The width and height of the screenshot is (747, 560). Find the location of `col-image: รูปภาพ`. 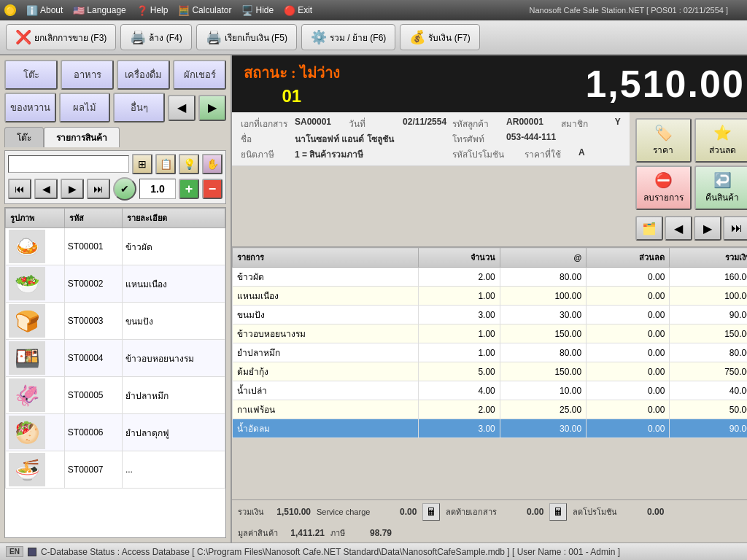

col-image: รูปภาพ is located at coordinates (35, 219).